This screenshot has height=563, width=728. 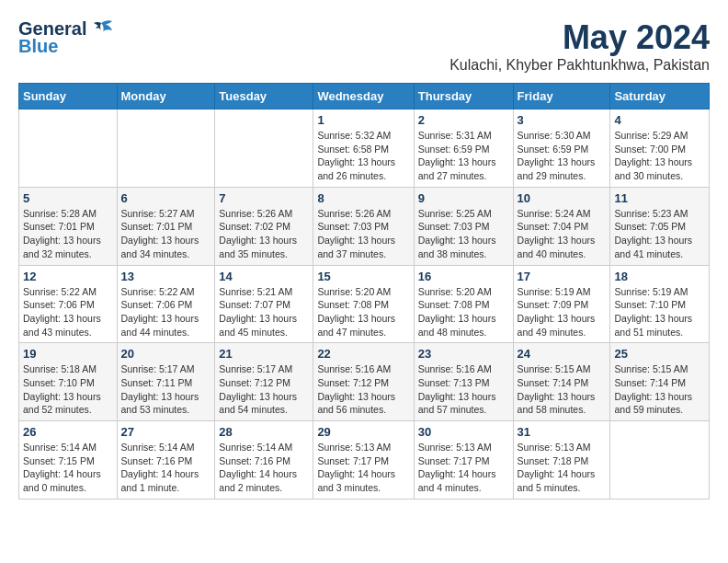 What do you see at coordinates (68, 234) in the screenshot?
I see `day-info: Sunrise: 5:28 AM Sunset: 7:01 PM Dayligh…` at bounding box center [68, 234].